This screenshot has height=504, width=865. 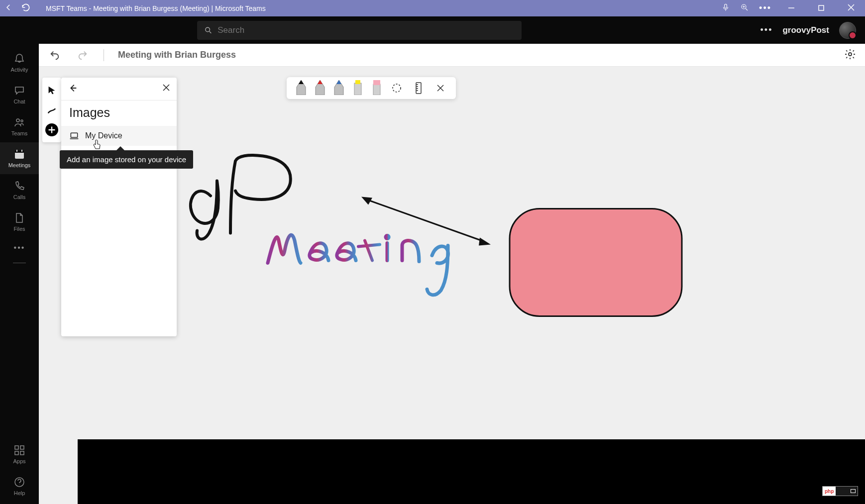 I want to click on window-title: MSFT Teams - Meeting with Brian Burgess …, so click(x=156, y=8).